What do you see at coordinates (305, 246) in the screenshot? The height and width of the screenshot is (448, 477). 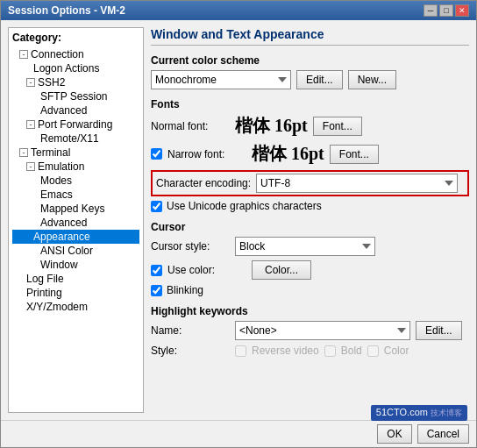 I see `cursor-style-select: Block` at bounding box center [305, 246].